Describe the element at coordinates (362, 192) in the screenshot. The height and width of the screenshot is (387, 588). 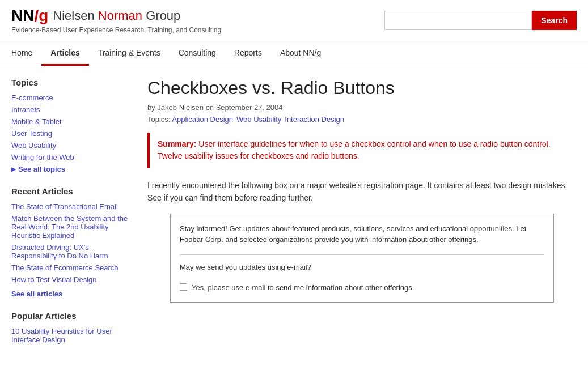
I see `body-paragraph-1: I recently encountered the following box…` at that location.